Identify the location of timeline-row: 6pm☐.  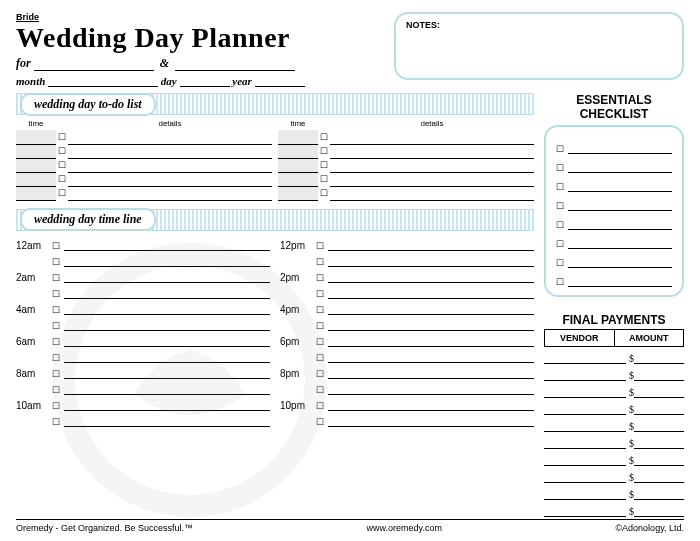
(407, 339).